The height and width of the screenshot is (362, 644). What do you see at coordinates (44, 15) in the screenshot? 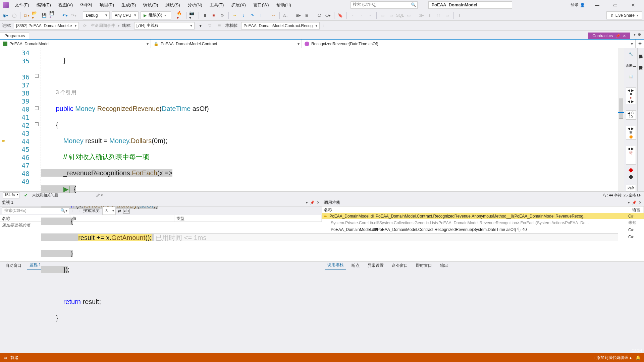
I see `save-button: 💾` at bounding box center [44, 15].